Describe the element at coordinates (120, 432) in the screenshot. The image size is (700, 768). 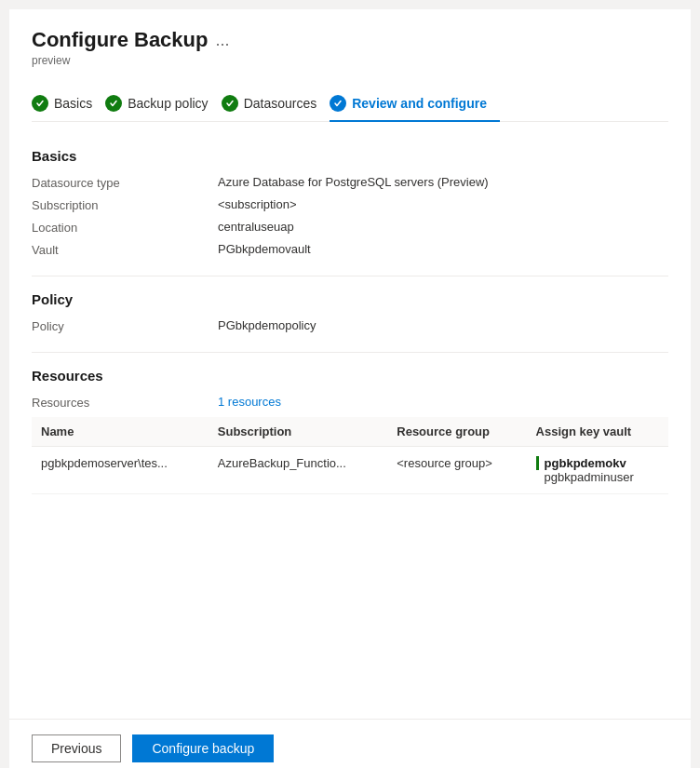
I see `col-name: Name` at that location.